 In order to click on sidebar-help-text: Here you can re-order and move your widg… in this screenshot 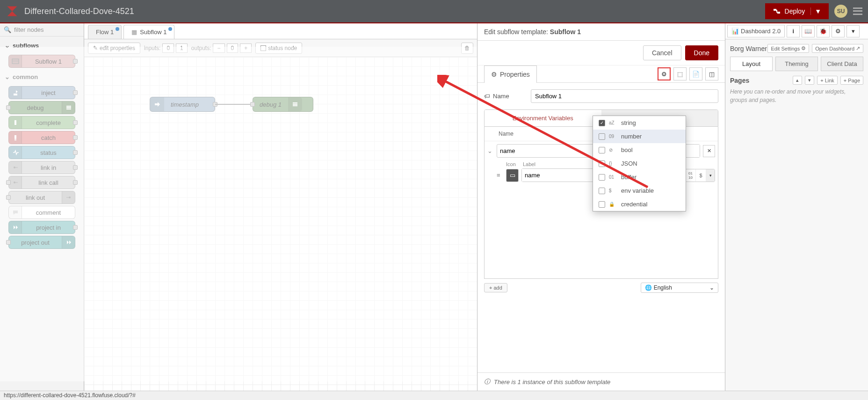, I will do `click(797, 96)`.